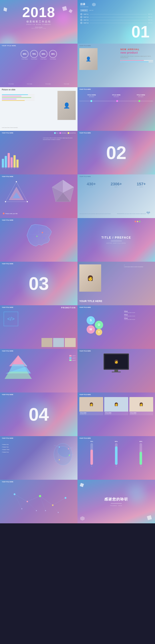 The width and height of the screenshot is (155, 644). I want to click on monitor-title: YOUR TITLE HERE, so click(85, 351).